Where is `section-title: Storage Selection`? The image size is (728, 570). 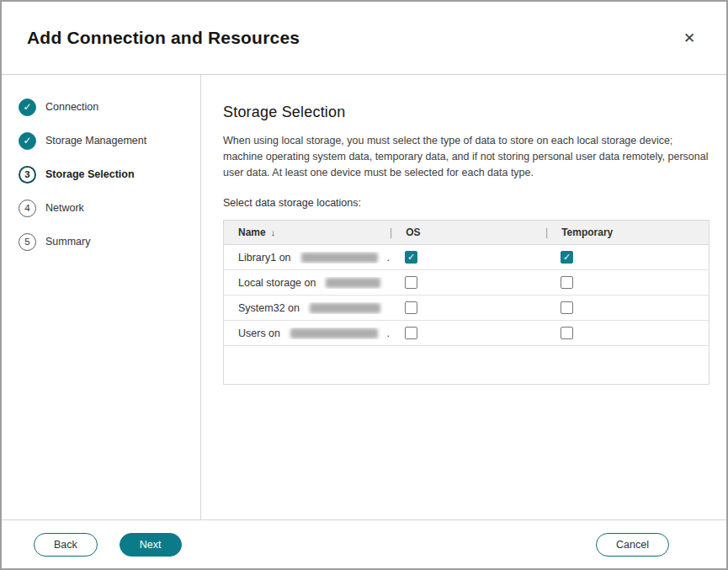
section-title: Storage Selection is located at coordinates (466, 113).